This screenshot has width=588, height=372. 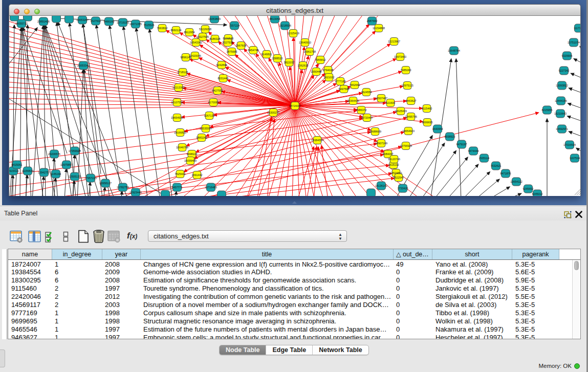 I want to click on svg-text: 15692971, so click(x=562, y=129).